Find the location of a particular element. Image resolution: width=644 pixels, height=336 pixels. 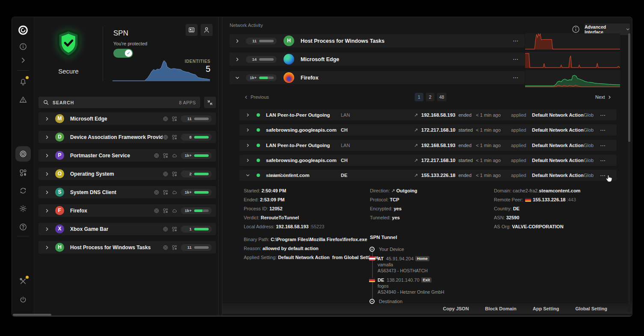

app-row-system-dns-client: SSystem DNS Client1k+ is located at coordinates (127, 192).